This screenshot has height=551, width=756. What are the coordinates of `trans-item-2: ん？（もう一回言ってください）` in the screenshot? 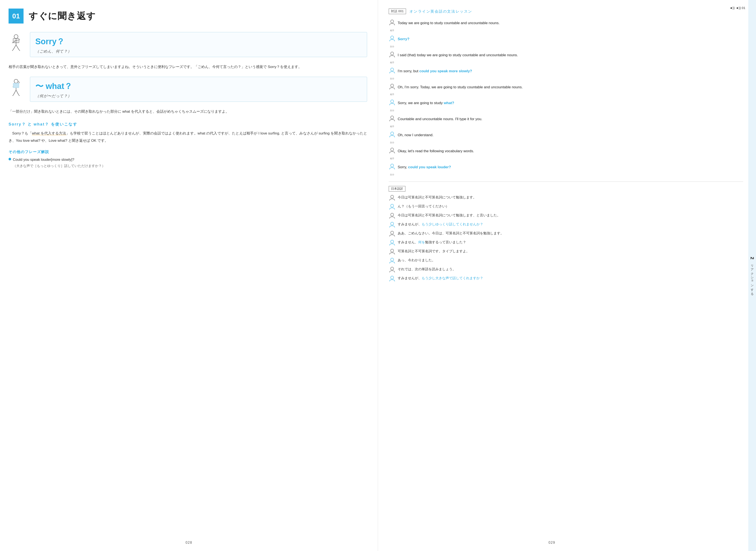 It's located at (566, 207).